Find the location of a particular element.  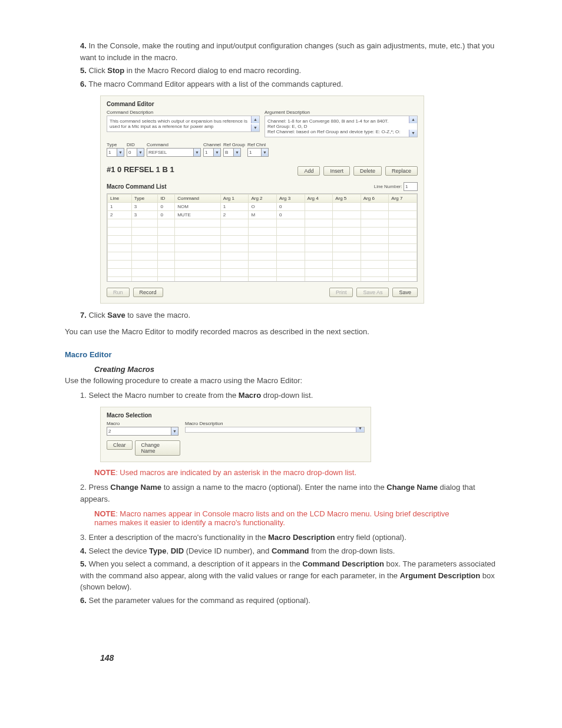

column-header: Arg 6 is located at coordinates (375, 199).